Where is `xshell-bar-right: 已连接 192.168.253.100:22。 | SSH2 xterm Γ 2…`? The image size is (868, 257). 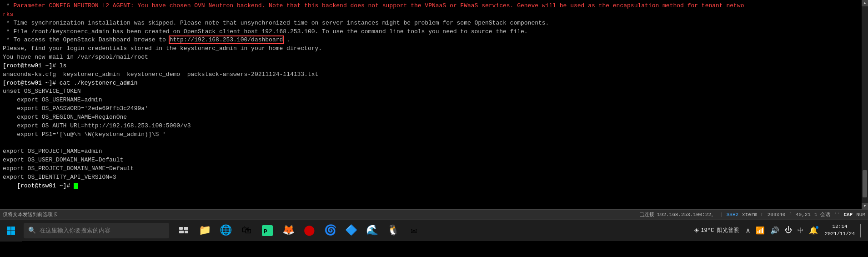 xshell-bar-right: 已连接 192.168.253.100:22。 | SSH2 xterm Γ 2… is located at coordinates (752, 215).